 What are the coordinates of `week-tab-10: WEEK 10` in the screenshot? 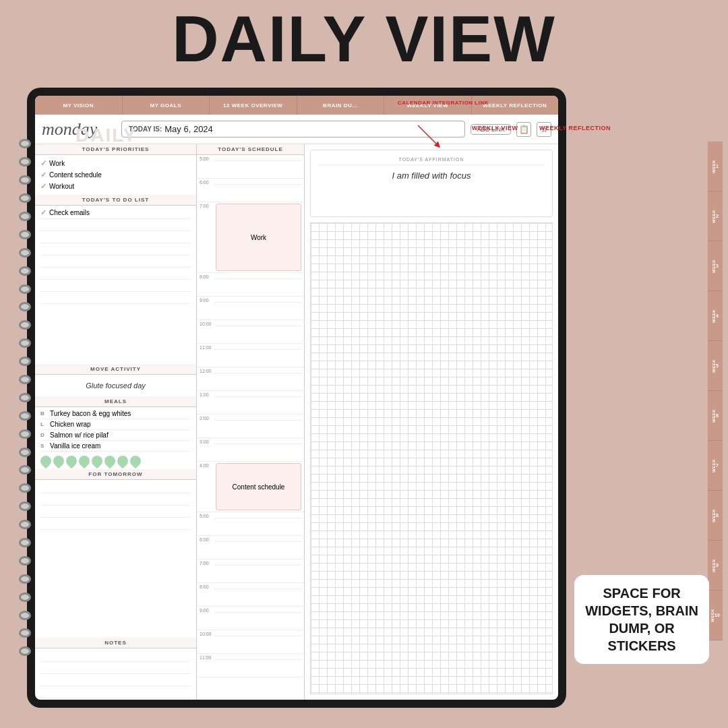 It's located at (715, 615).